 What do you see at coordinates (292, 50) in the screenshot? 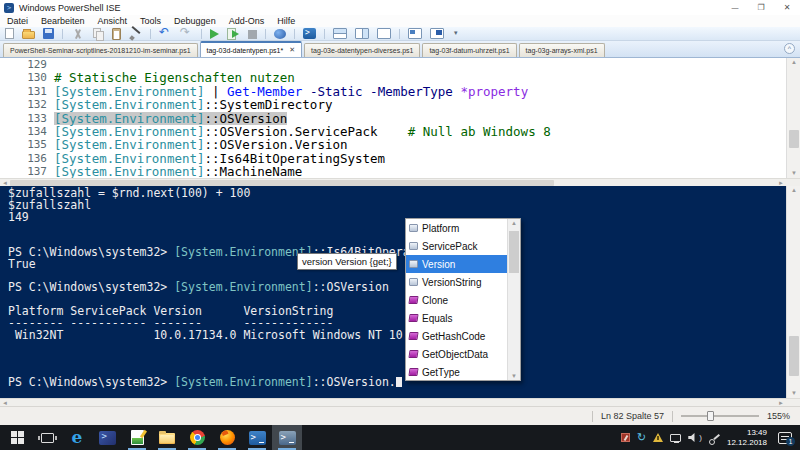
I see `tab-close-icon` at bounding box center [292, 50].